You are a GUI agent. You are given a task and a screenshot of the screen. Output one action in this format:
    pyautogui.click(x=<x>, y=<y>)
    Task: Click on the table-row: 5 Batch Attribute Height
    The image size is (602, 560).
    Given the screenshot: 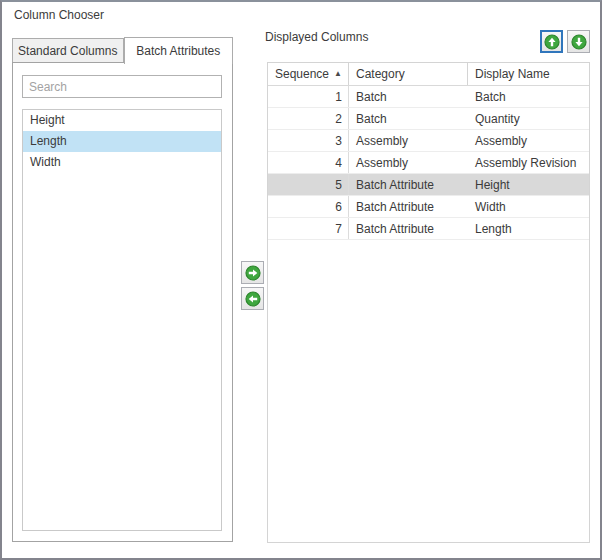 What is the action you would take?
    pyautogui.click(x=428, y=185)
    